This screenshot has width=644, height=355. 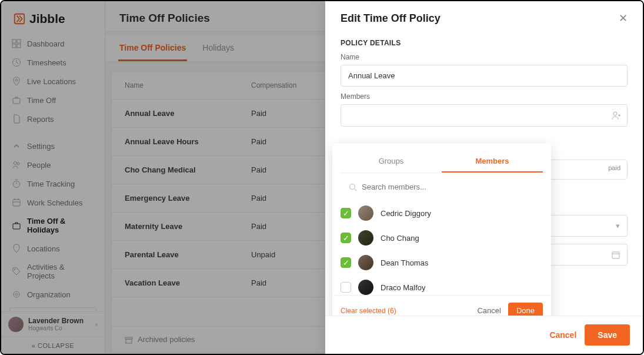 What do you see at coordinates (616, 115) in the screenshot?
I see `add-person-icon` at bounding box center [616, 115].